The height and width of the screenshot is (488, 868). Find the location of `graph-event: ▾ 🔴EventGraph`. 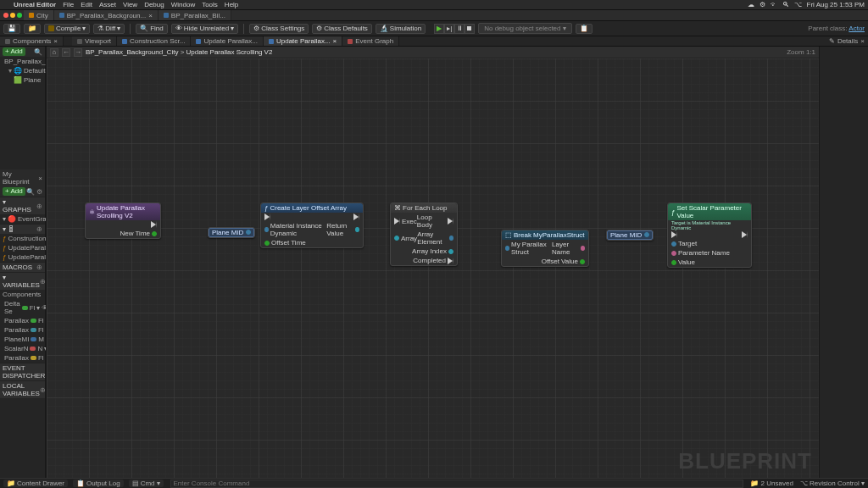

graph-event: ▾ 🔴EventGraph is located at coordinates (22, 219).